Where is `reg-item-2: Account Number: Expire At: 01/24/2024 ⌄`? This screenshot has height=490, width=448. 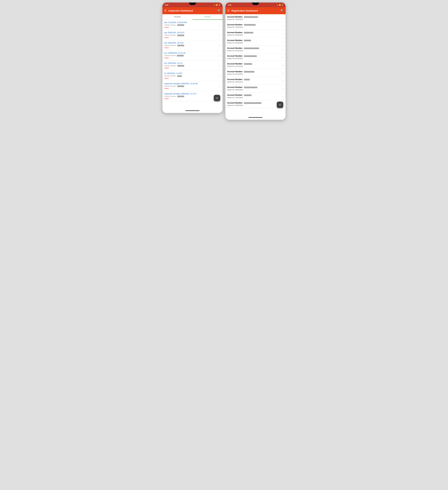
reg-item-2: Account Number: Expire At: 01/24/2024 ⌄ is located at coordinates (256, 26).